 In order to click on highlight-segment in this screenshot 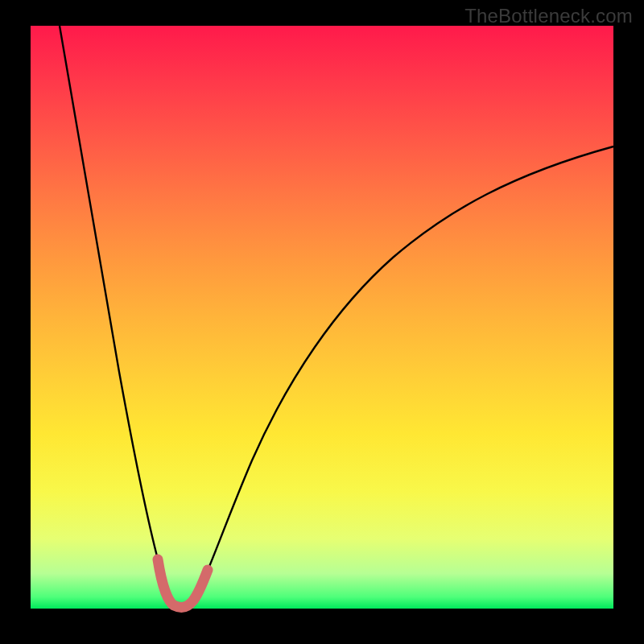, I will do `click(183, 583)`.